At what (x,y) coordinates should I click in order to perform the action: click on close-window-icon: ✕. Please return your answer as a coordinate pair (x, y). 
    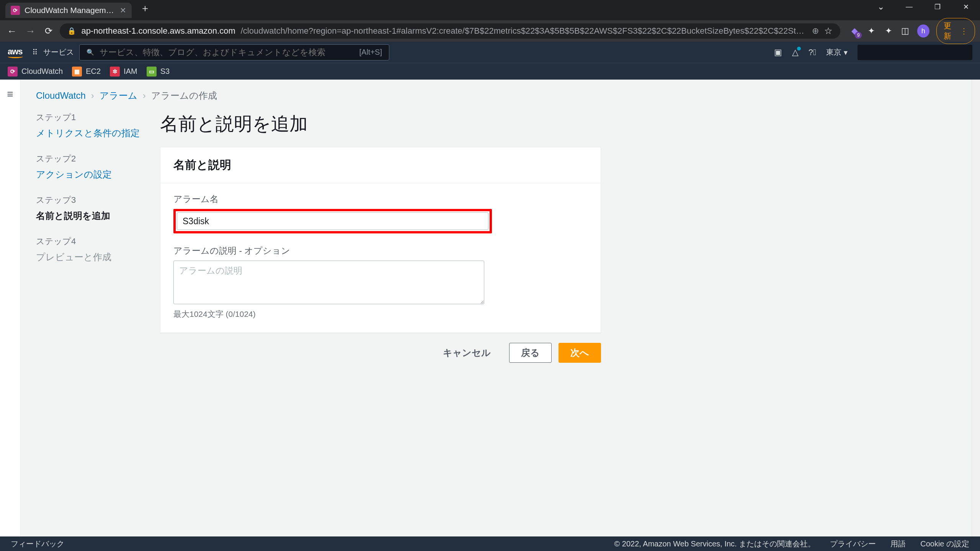
    Looking at the image, I should click on (966, 10).